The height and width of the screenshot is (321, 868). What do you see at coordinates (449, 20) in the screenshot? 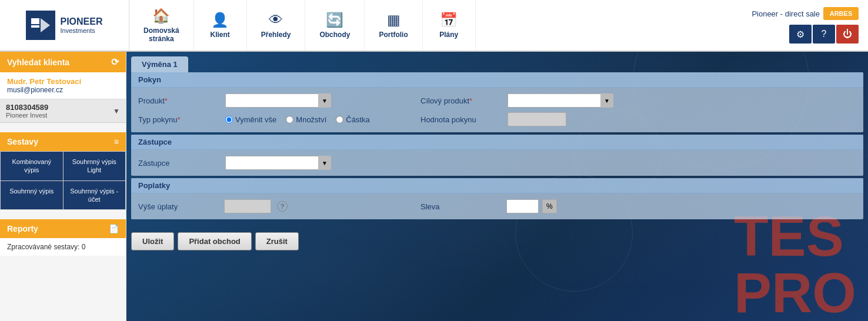
I see `plans-icon: 📅` at bounding box center [449, 20].